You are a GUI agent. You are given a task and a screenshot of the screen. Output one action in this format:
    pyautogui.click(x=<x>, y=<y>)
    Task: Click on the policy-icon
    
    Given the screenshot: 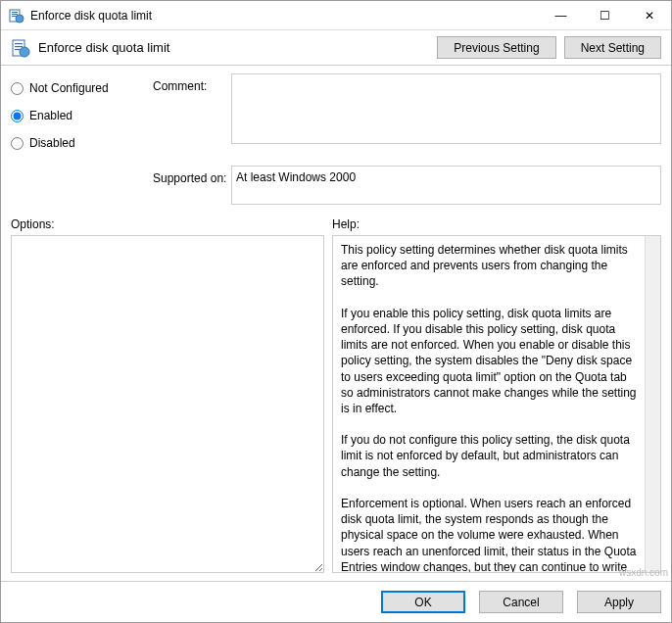 What is the action you would take?
    pyautogui.click(x=21, y=48)
    